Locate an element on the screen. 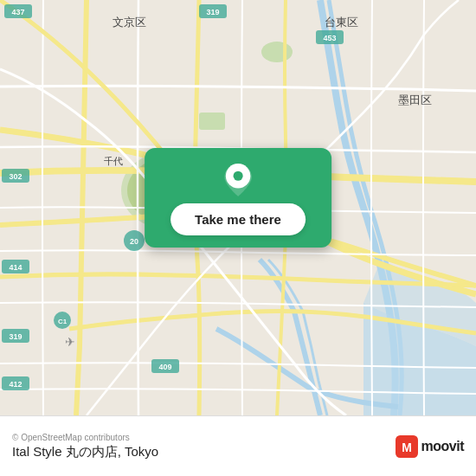  svg-text: 文京区 is located at coordinates (130, 23).